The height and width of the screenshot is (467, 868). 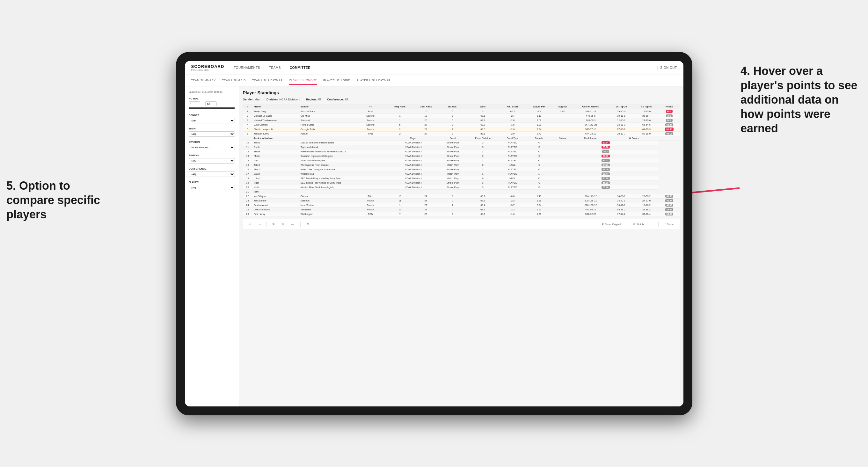 I want to click on sub-nav-player-h2h-grid: PLAYER H2H GRID, so click(x=337, y=80).